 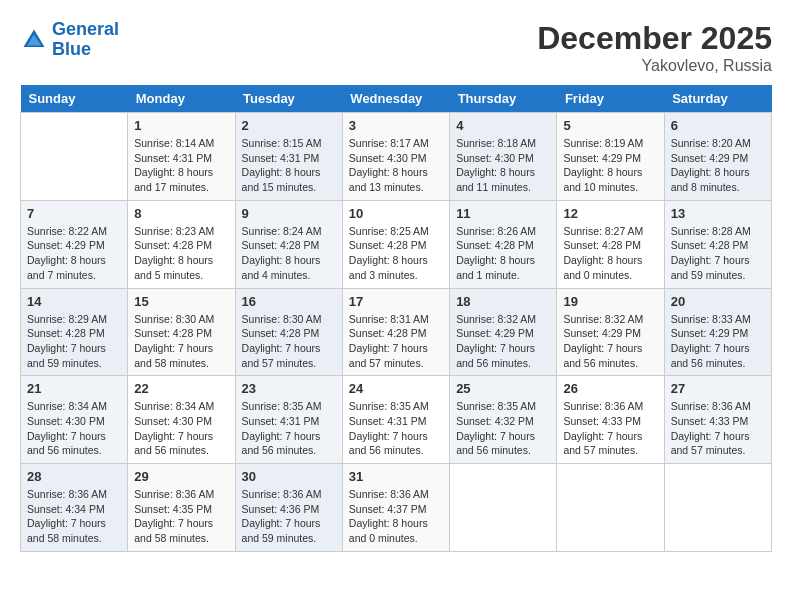 What do you see at coordinates (504, 244) in the screenshot?
I see `calendar-cell: 11Sunrise: 8:26 AMSunset: 4:28 PMDayligh…` at bounding box center [504, 244].